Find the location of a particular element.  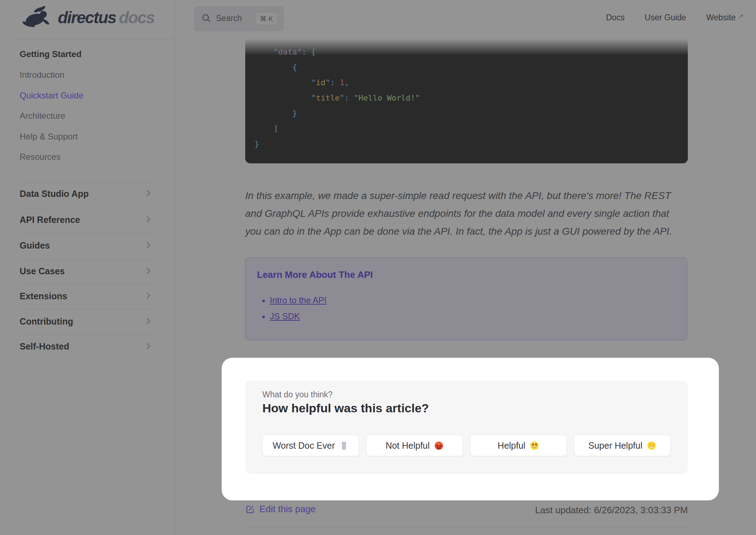

angry-face-emoji-icon is located at coordinates (439, 446).